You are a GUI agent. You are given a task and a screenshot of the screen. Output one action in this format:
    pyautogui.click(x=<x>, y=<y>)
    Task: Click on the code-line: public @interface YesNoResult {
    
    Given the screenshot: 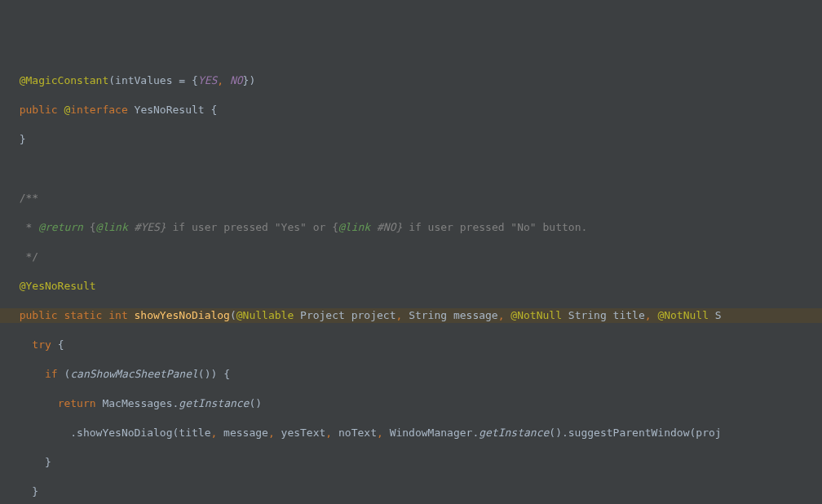 What is the action you would take?
    pyautogui.click(x=411, y=110)
    